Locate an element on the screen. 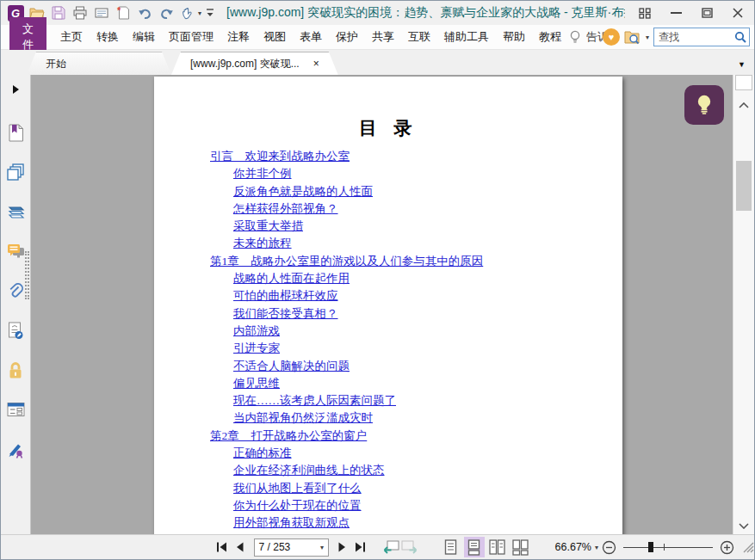  menu-item: 表单 is located at coordinates (311, 37).